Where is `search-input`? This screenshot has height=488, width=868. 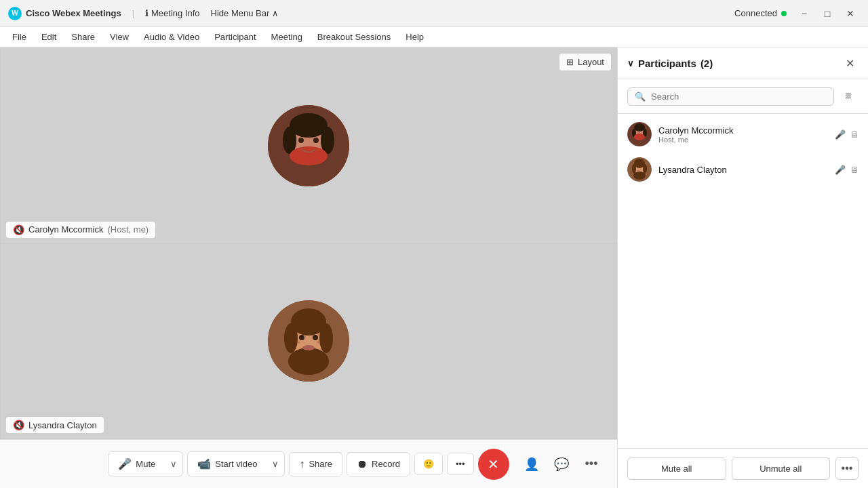
search-input is located at coordinates (739, 96).